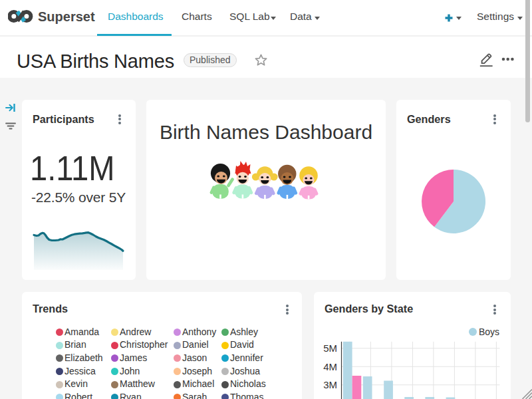  What do you see at coordinates (330, 367) in the screenshot?
I see `svg-text: 4M` at bounding box center [330, 367].